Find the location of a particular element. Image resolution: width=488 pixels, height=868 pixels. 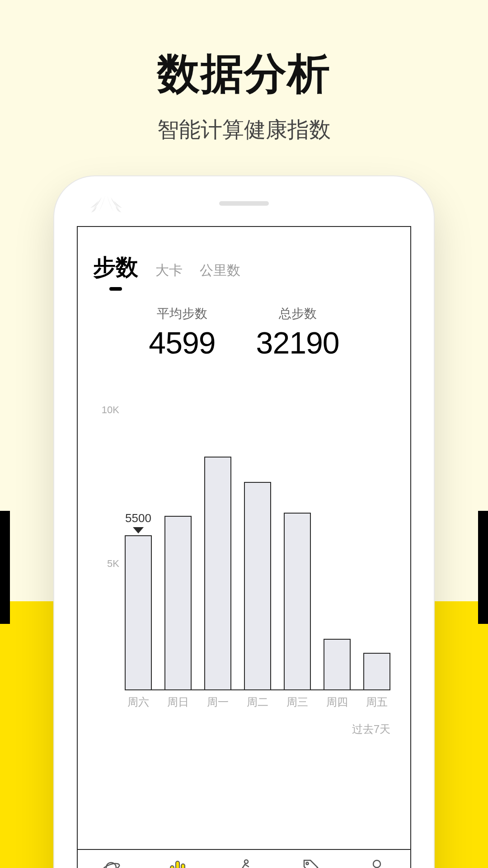

nav-goal: 目标 is located at coordinates (310, 863).